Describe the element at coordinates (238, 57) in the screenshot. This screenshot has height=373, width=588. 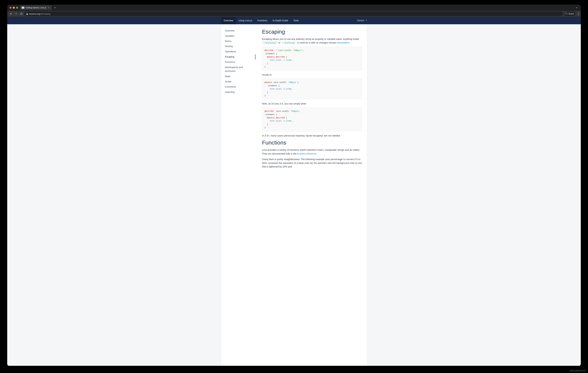
I see `sidebar-item-escaping: Escaping` at that location.